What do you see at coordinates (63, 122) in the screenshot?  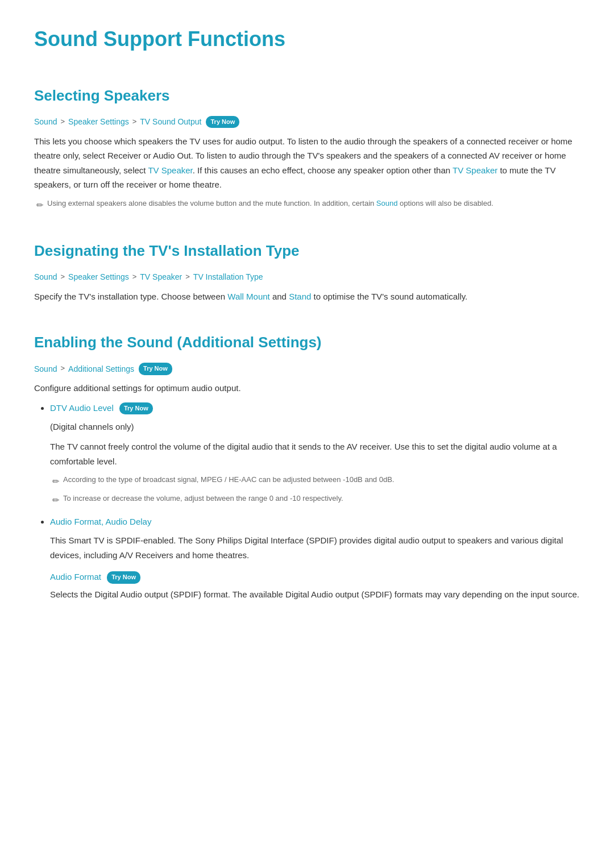 I see `breadcrumb-sep-1: >` at bounding box center [63, 122].